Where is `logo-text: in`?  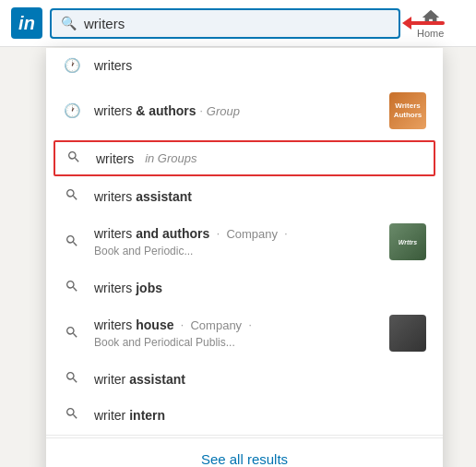 logo-text: in is located at coordinates (27, 24).